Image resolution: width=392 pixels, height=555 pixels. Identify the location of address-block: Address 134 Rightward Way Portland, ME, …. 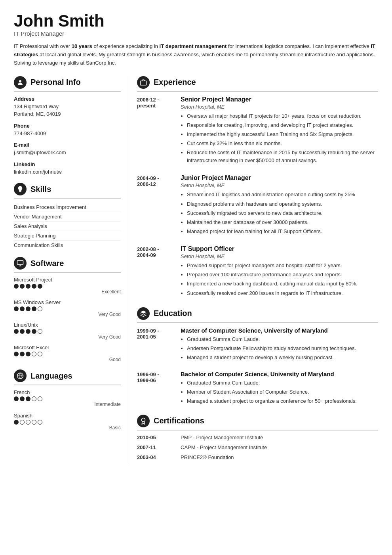
(67, 107).